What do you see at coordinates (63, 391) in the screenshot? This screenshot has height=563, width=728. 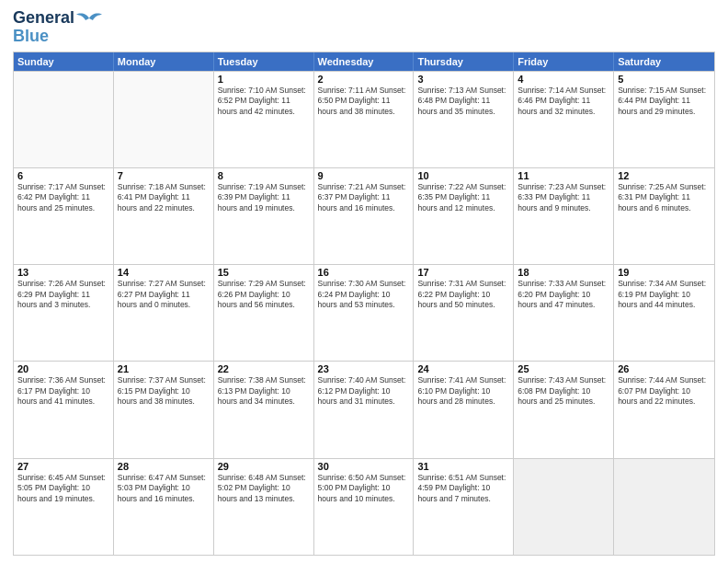 I see `day-info: Sunrise: 7:36 AM Sunset: 6:17 PM Dayligh…` at bounding box center [63, 391].